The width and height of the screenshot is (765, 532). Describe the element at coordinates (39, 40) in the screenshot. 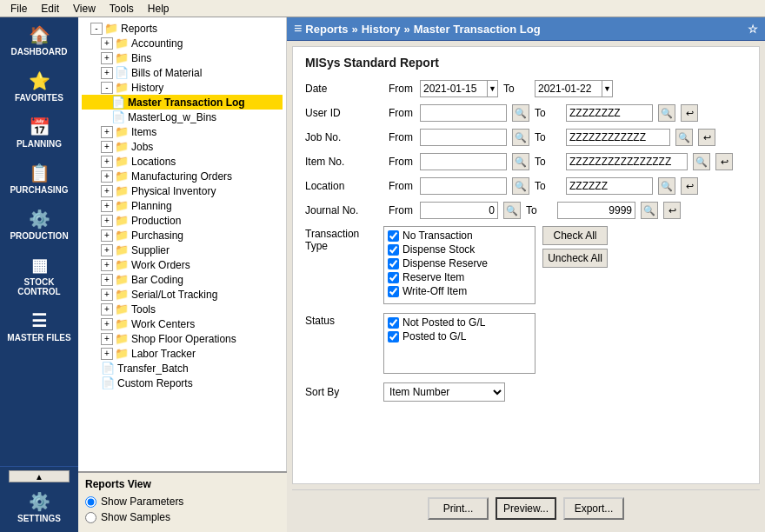

I see `sidebar-item-dashboard: 🏠 DASHBOARD` at that location.